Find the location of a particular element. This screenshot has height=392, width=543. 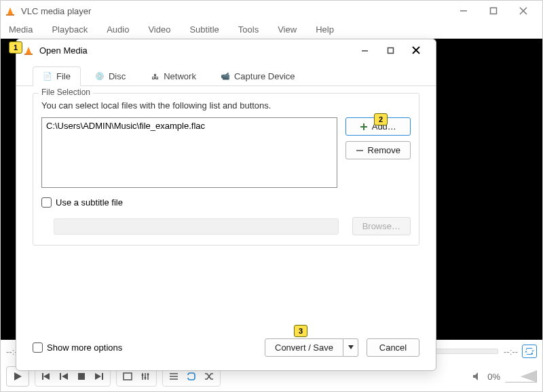

tab-capture: 📹 Capture Device is located at coordinates (258, 76).